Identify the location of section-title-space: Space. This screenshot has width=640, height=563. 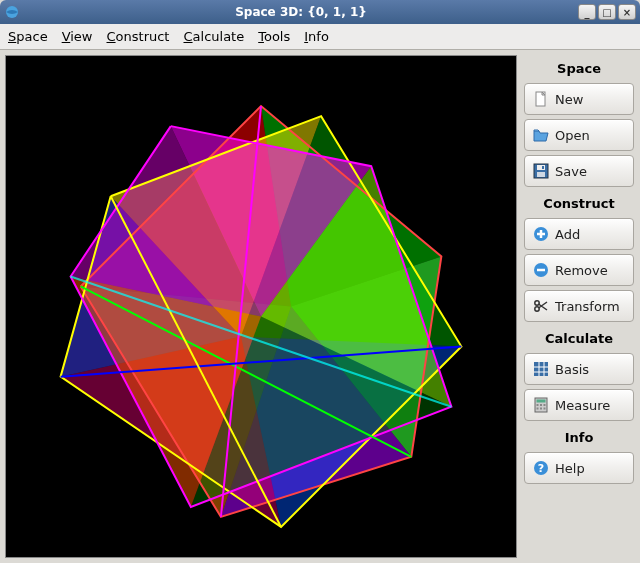
(579, 68).